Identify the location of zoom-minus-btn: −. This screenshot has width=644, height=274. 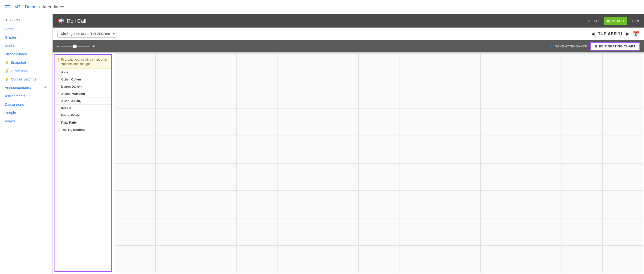
(58, 47).